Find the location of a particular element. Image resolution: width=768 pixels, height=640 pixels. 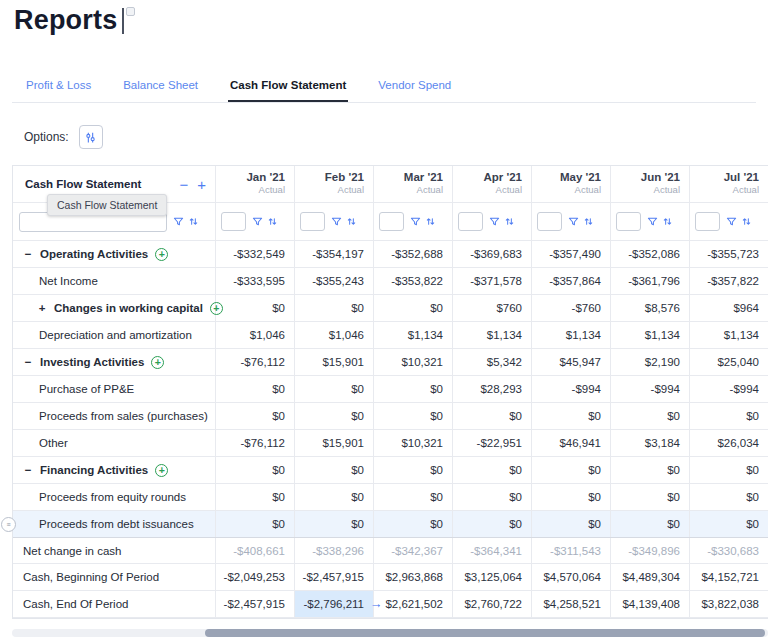

row-label-cell: Other is located at coordinates (114, 443).